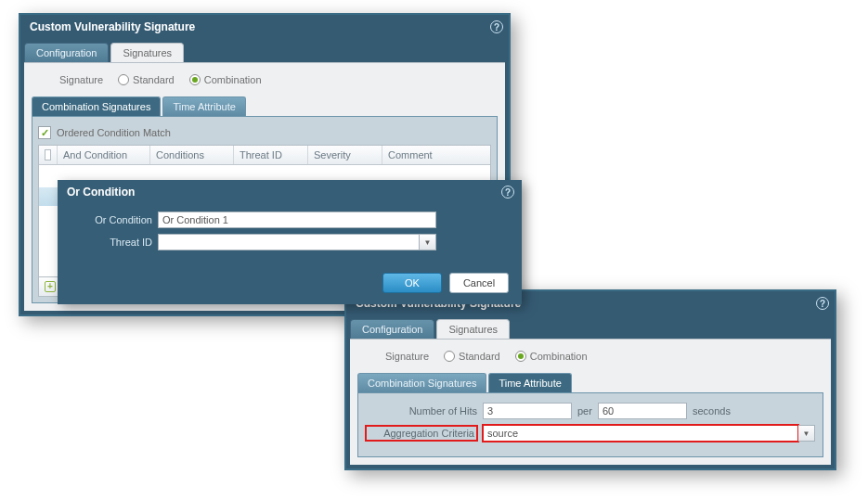 The width and height of the screenshot is (868, 500). I want to click on aggregation-criteria-input, so click(641, 433).